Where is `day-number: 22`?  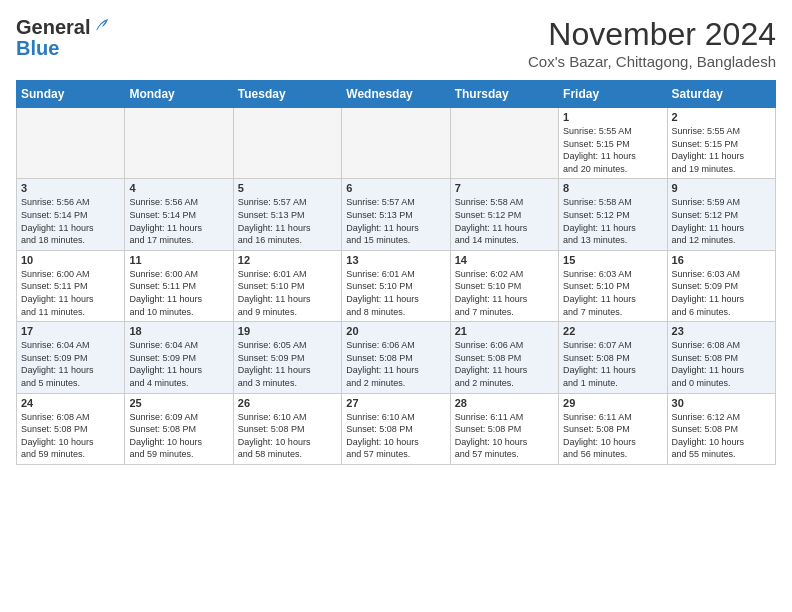
day-number: 22 is located at coordinates (612, 331).